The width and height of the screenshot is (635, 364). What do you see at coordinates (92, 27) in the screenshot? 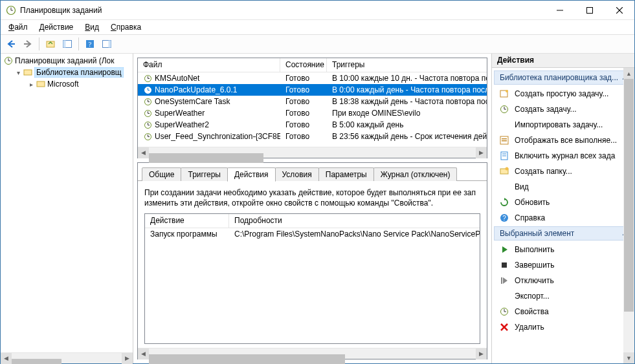
I see `menu-view: Вид` at bounding box center [92, 27].